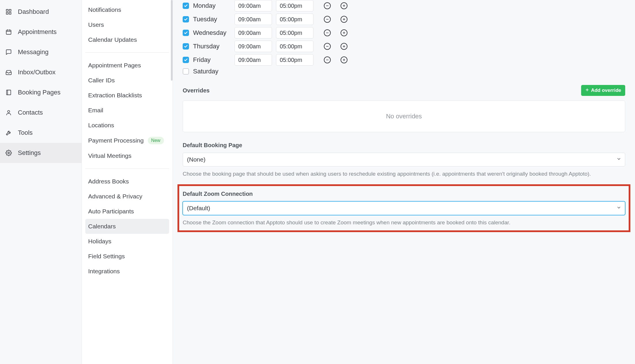 This screenshot has height=364, width=635. I want to click on gear-icon, so click(9, 153).